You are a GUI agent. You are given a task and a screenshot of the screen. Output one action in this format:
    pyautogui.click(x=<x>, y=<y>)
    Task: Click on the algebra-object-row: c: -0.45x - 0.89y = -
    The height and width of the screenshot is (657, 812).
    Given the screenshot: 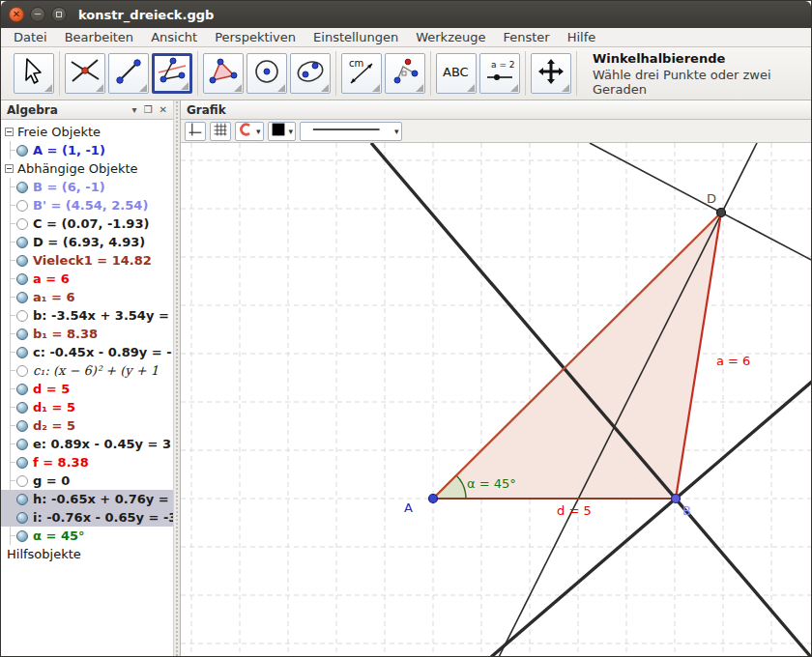 What is the action you would take?
    pyautogui.click(x=87, y=352)
    